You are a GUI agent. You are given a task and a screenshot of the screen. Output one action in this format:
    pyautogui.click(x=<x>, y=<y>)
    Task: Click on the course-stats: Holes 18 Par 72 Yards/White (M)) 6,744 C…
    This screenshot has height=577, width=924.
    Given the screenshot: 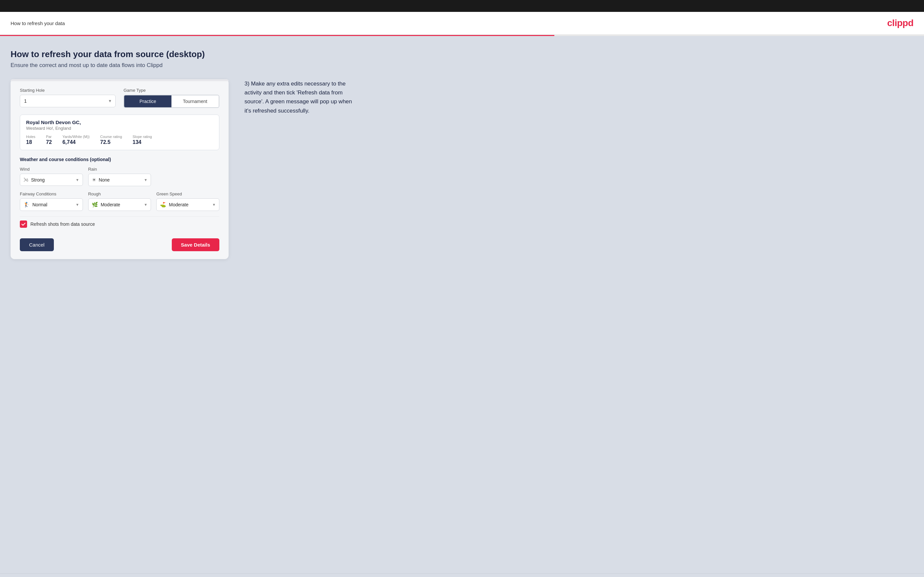 What is the action you would take?
    pyautogui.click(x=120, y=140)
    